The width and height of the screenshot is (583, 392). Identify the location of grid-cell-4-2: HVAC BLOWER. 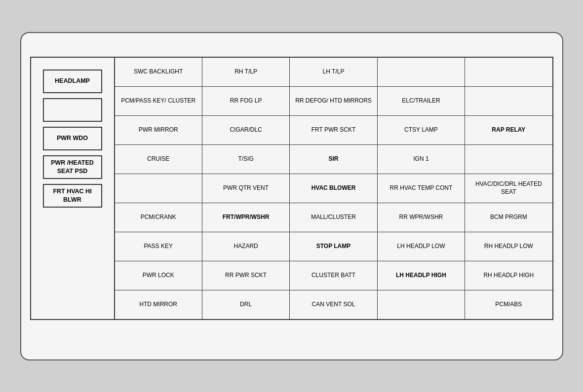
(334, 188).